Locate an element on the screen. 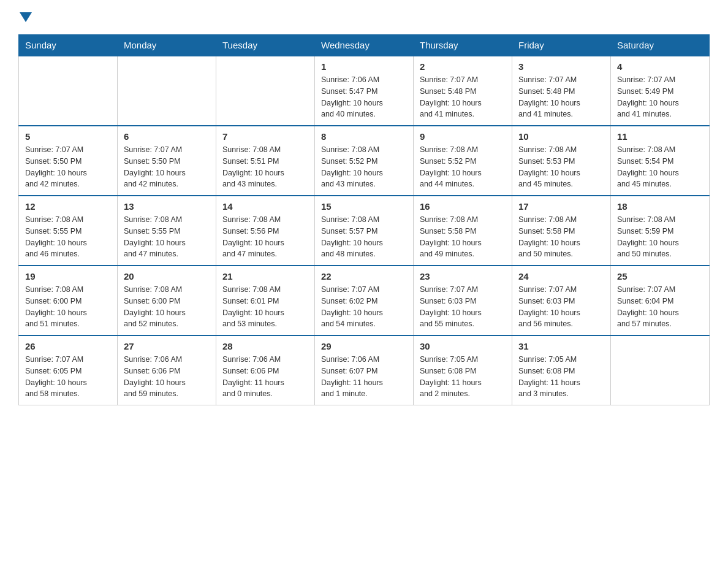 This screenshot has height=563, width=728. calendar-cell: 21Sunrise: 7:08 AM Sunset: 6:01 PM Dayli… is located at coordinates (266, 301).